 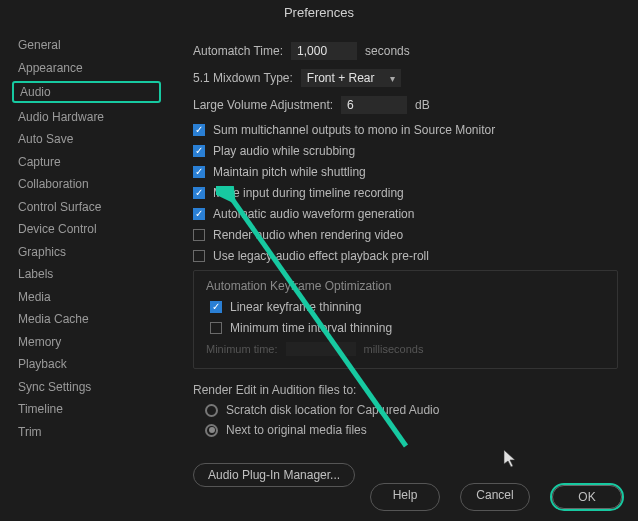 What do you see at coordinates (374, 105) in the screenshot?
I see `lva-input` at bounding box center [374, 105].